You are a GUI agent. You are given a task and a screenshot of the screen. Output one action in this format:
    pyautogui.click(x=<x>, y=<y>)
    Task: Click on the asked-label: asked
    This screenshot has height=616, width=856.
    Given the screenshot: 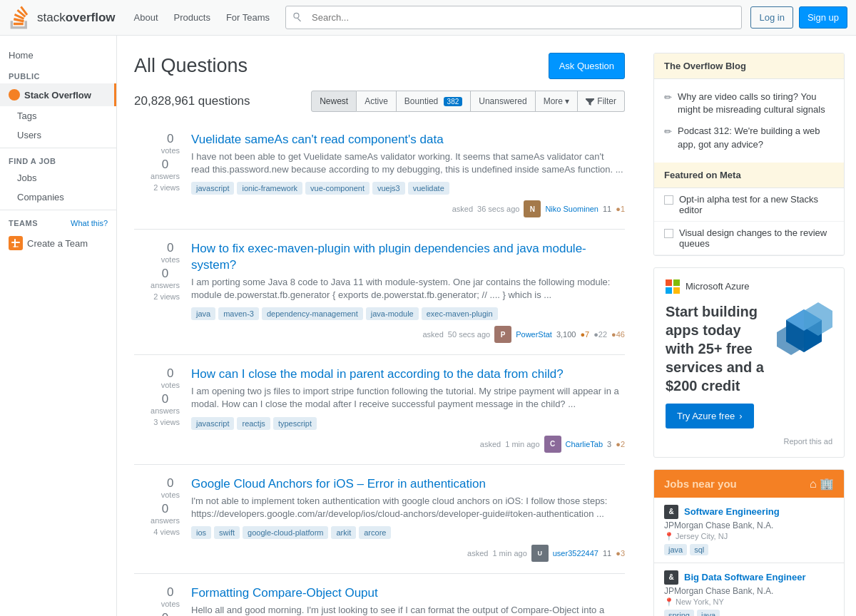 What is the action you would take?
    pyautogui.click(x=478, y=553)
    